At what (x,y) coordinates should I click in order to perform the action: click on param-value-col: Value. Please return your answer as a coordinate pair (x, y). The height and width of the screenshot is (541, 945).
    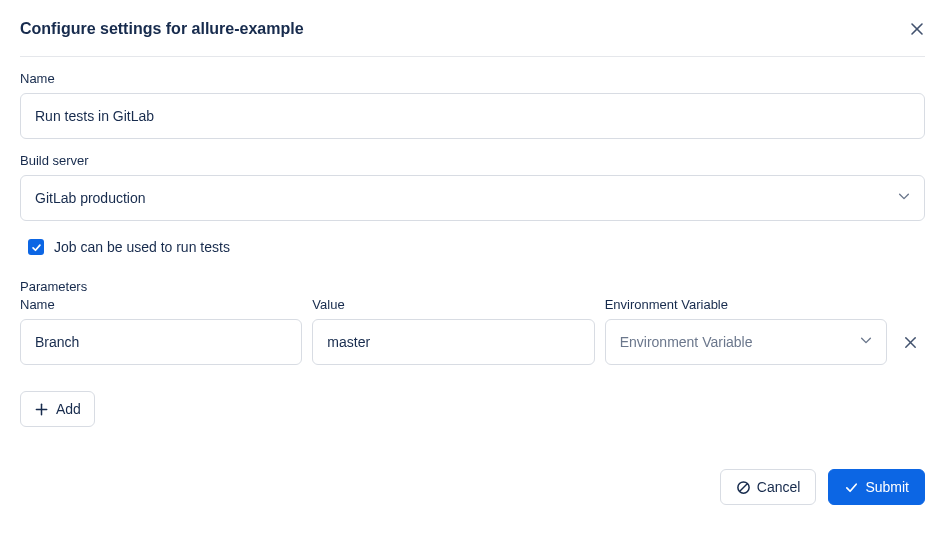
    Looking at the image, I should click on (453, 331).